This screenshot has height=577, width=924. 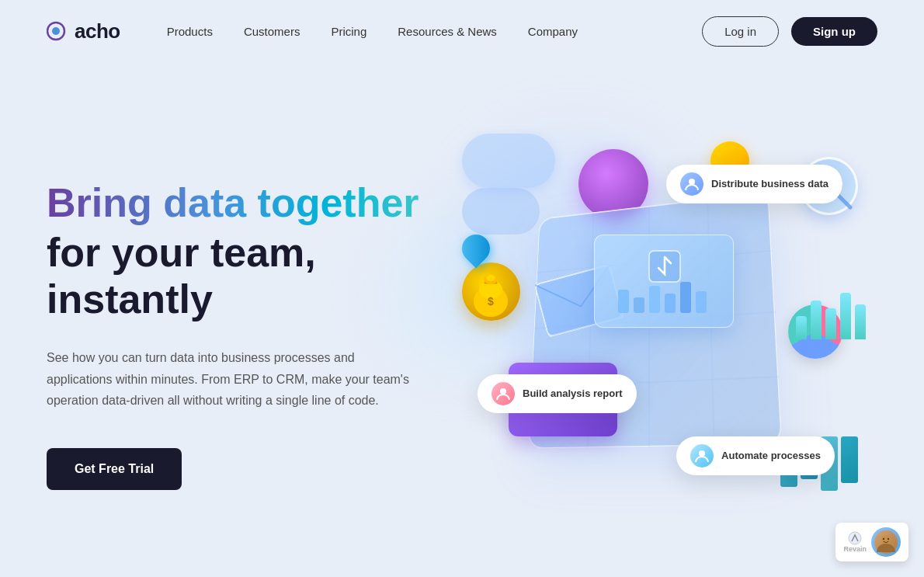 What do you see at coordinates (872, 542) in the screenshot?
I see `revain-badge: Revain` at bounding box center [872, 542].